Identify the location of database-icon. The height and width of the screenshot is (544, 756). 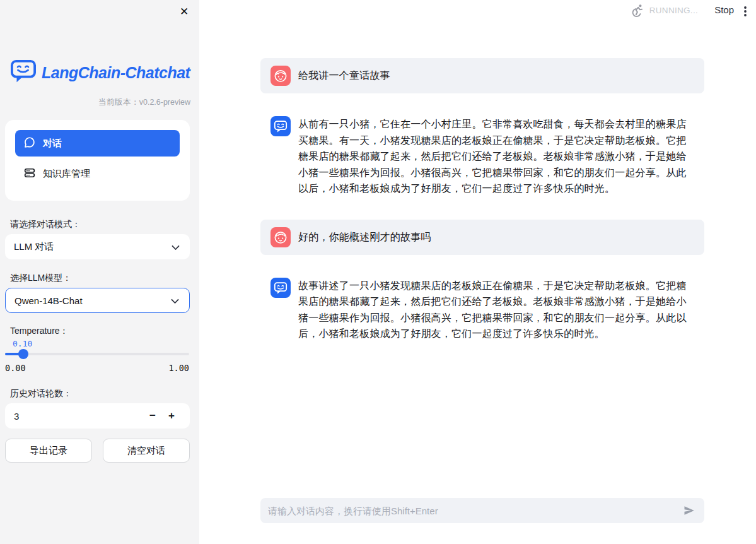
(30, 174).